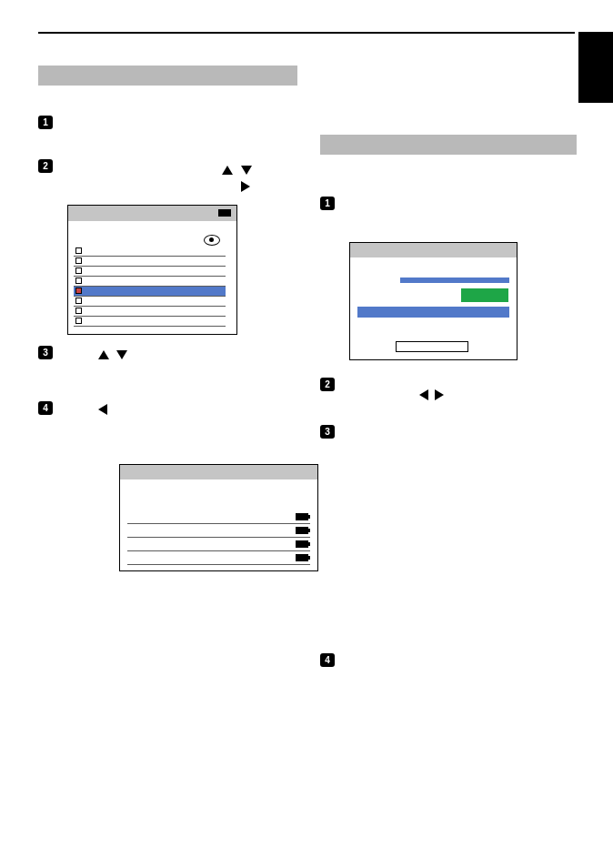  What do you see at coordinates (433, 312) in the screenshot?
I see `selection-bar` at bounding box center [433, 312].